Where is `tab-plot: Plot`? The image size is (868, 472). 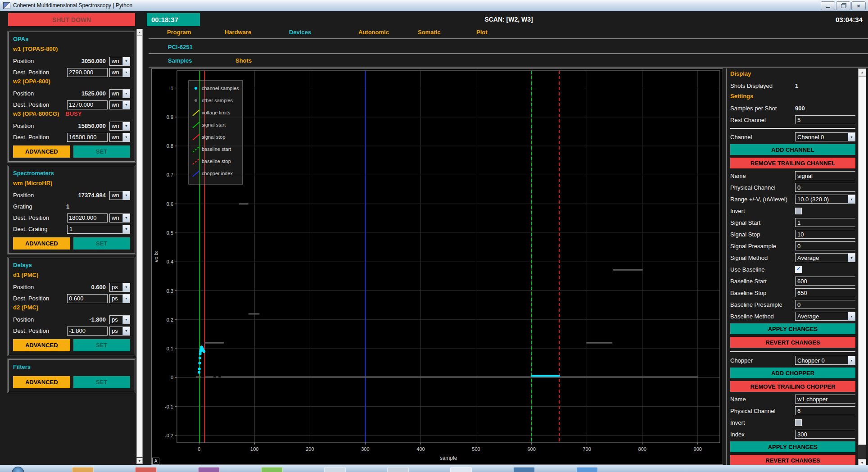
tab-plot: Plot is located at coordinates (482, 32).